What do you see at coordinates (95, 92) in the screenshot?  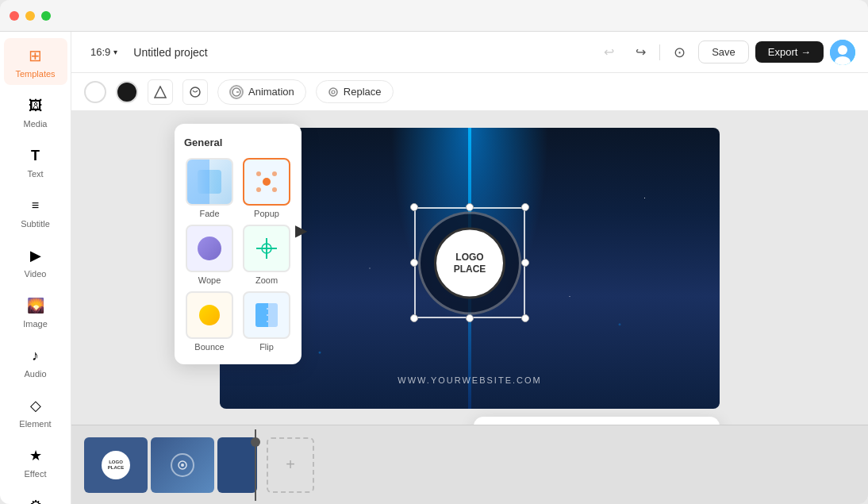 I see `color-white` at bounding box center [95, 92].